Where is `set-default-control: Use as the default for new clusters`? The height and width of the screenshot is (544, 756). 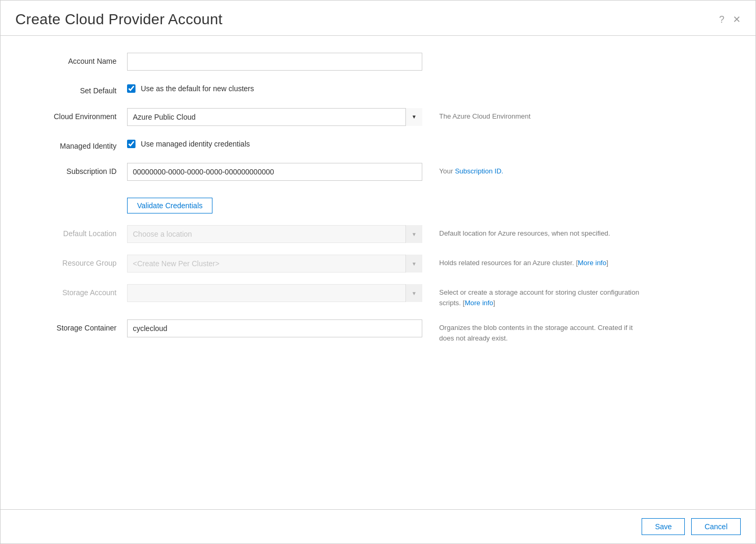
set-default-control: Use as the default for new clusters is located at coordinates (275, 88).